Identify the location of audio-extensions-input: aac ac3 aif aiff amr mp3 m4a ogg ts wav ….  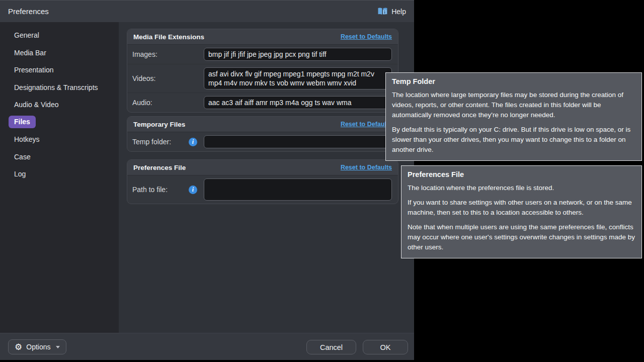
(298, 103).